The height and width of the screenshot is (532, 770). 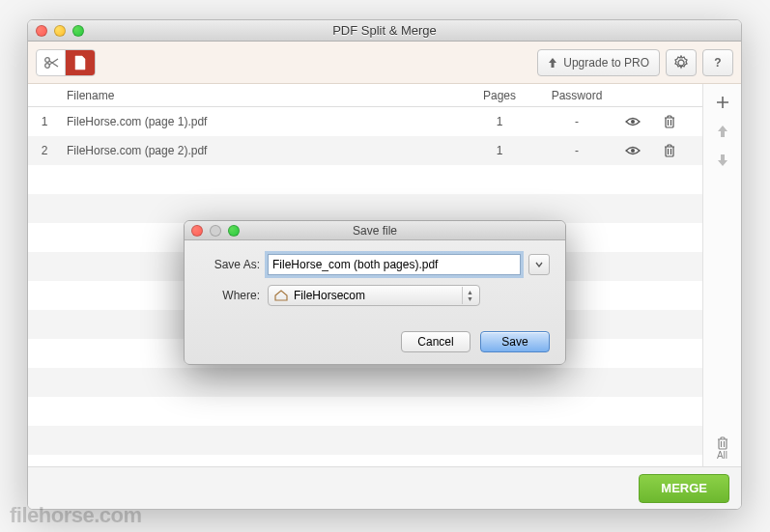 I want to click on dialog-zoom-button, so click(x=234, y=231).